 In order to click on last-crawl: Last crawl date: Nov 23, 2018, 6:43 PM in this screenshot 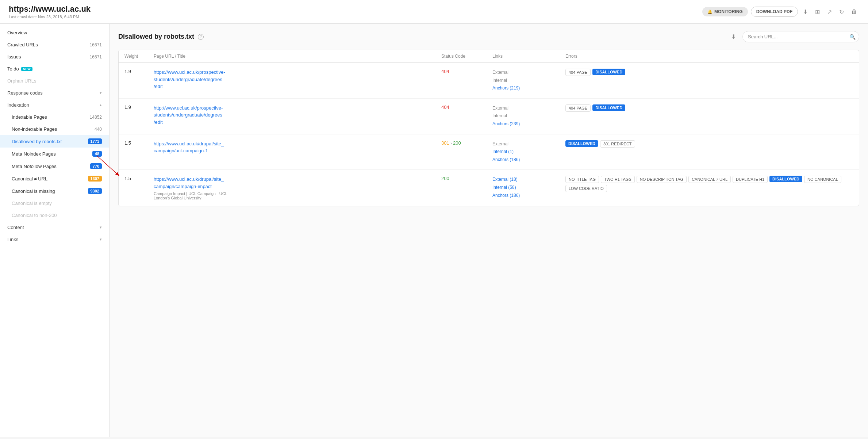, I will do `click(50, 17)`.